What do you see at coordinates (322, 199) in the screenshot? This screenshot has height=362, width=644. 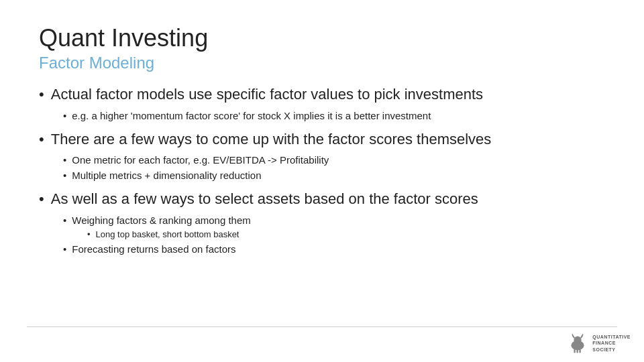 I see `bullet-3: • As well as a few ways to select assets…` at bounding box center [322, 199].